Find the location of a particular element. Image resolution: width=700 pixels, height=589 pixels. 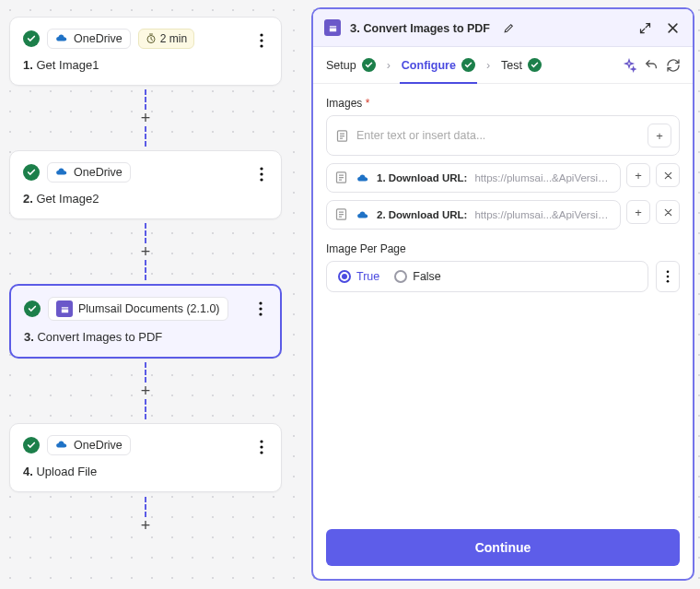

step-number: 3. is located at coordinates (29, 337).